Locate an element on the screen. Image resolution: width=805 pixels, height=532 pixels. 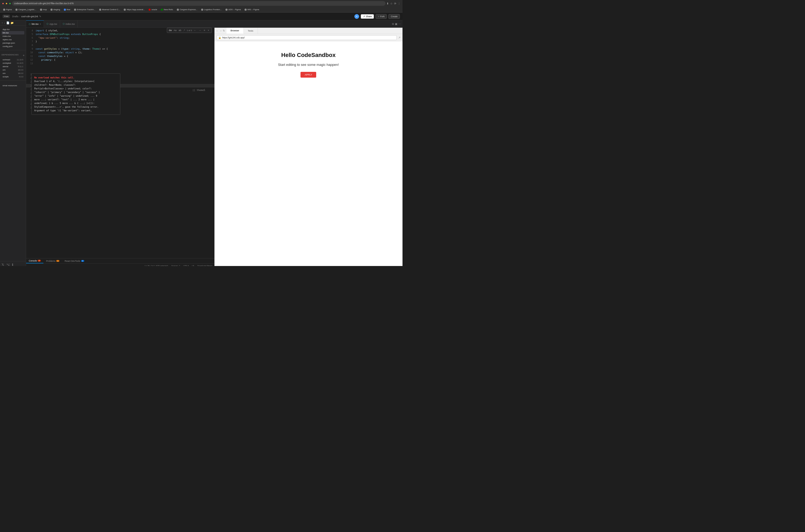
sidebar-nav-up: ↑ is located at coordinates (2, 23).